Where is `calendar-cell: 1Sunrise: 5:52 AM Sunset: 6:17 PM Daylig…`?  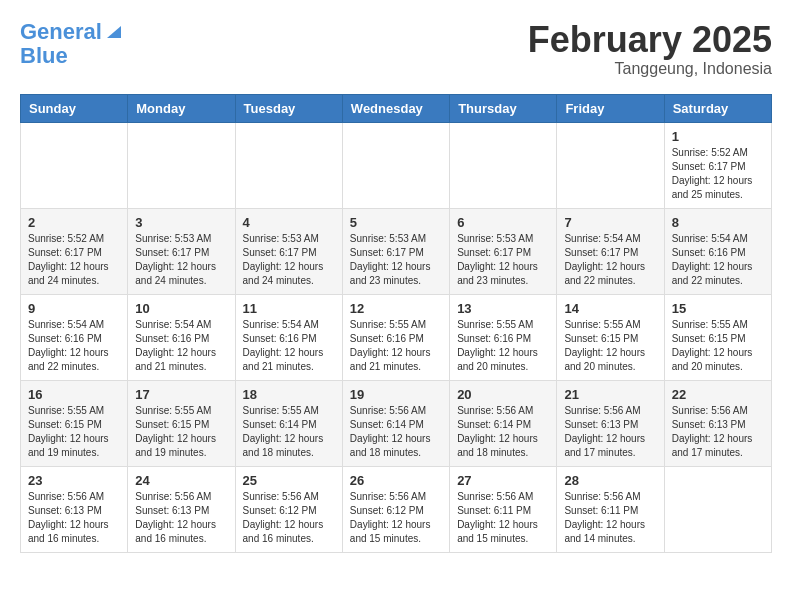
calendar-cell: 1Sunrise: 5:52 AM Sunset: 6:17 PM Daylig… is located at coordinates (718, 165).